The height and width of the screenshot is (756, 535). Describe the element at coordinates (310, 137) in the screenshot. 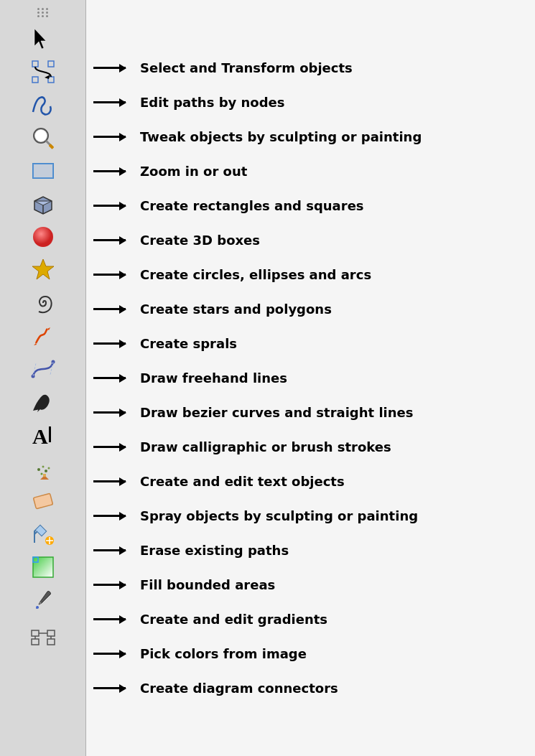

I see `tool-row-tweak: Tweak objects by sculpting or painting` at that location.